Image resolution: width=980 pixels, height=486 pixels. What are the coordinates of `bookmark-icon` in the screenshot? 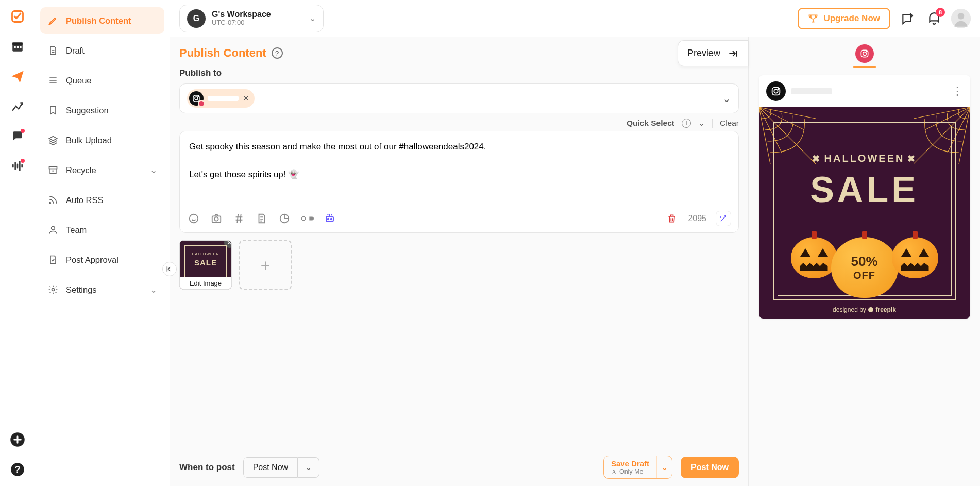 It's located at (53, 110).